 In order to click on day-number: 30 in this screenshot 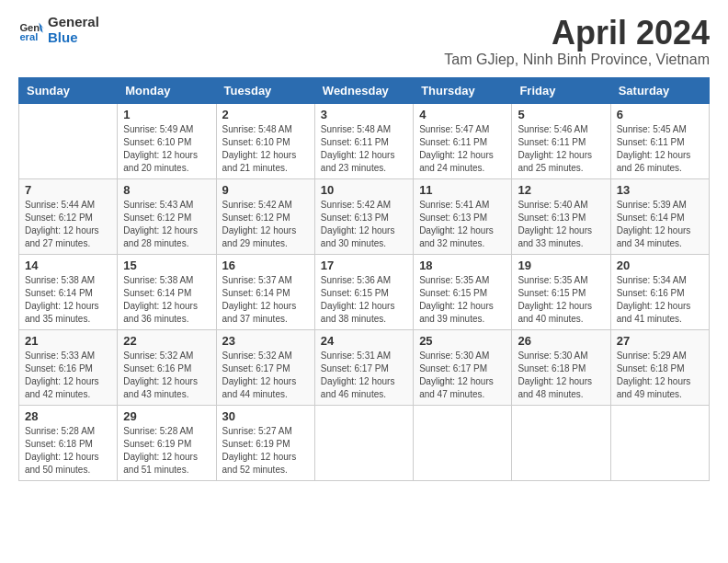, I will do `click(266, 416)`.